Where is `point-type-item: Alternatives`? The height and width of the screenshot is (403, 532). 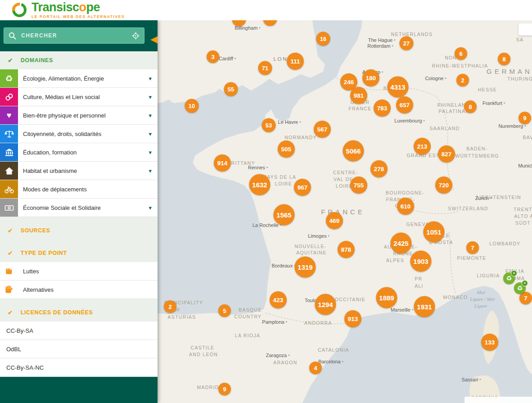 point-type-item: Alternatives is located at coordinates (79, 290).